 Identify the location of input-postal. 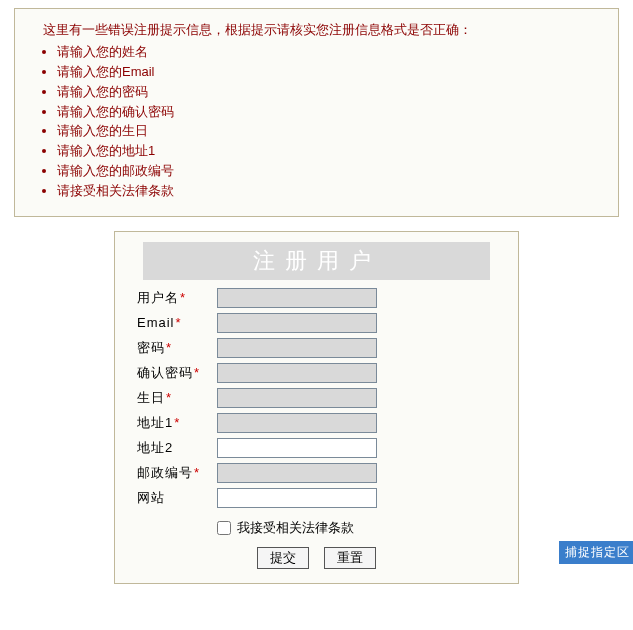
(297, 473).